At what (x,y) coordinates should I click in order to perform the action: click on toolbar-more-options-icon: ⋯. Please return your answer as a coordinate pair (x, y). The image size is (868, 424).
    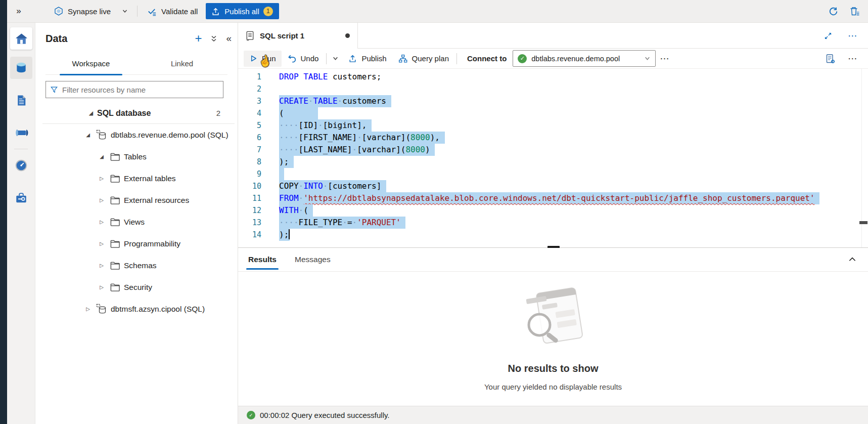
    Looking at the image, I should click on (665, 59).